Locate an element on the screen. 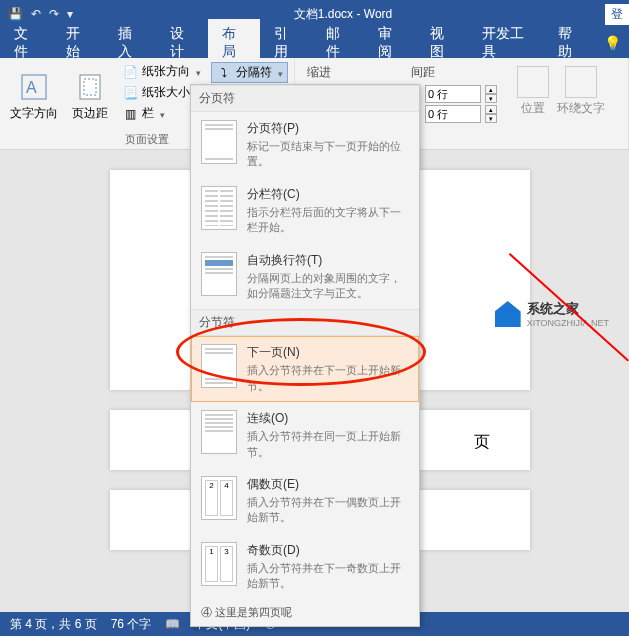 Image resolution: width=629 pixels, height=636 pixels. menu-item-even-page: 24 偶数页(E)插入分节符并在下一偶数页上开始新节。 is located at coordinates (305, 501).